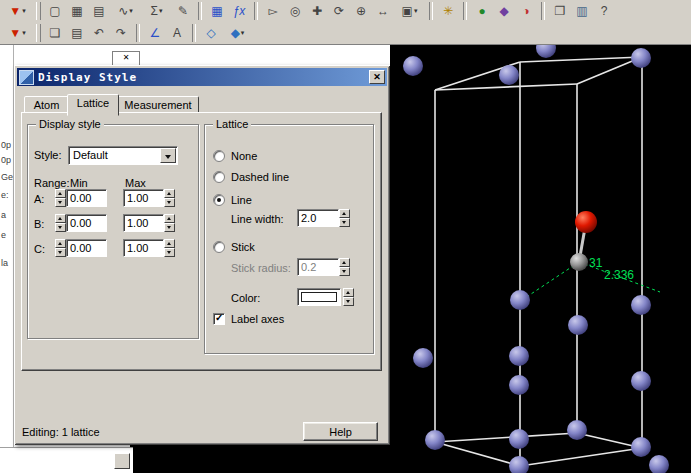  What do you see at coordinates (144, 223) in the screenshot?
I see `b-max-input: 1.00` at bounding box center [144, 223].